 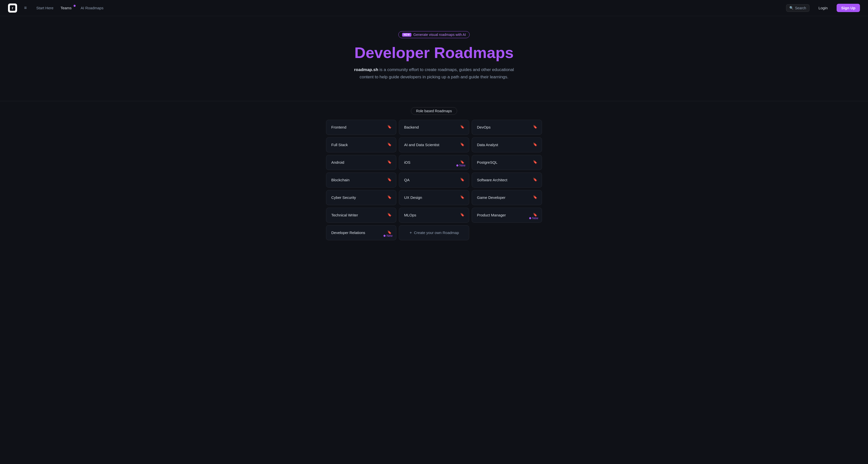 What do you see at coordinates (361, 145) in the screenshot?
I see `roadmap-card-full-stack: Full Stack🔖` at bounding box center [361, 145].